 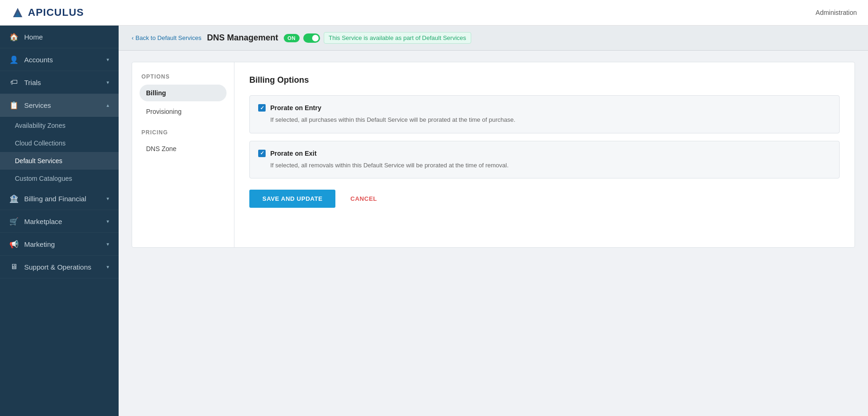 What do you see at coordinates (544, 160) in the screenshot?
I see `prorate-exit-card: Prorate on Exit If selected, all removal…` at bounding box center [544, 160].